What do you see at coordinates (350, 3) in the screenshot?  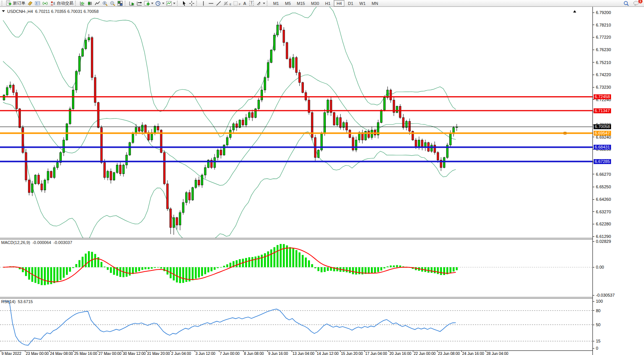 I see `tf-button-d1: D1` at bounding box center [350, 3].